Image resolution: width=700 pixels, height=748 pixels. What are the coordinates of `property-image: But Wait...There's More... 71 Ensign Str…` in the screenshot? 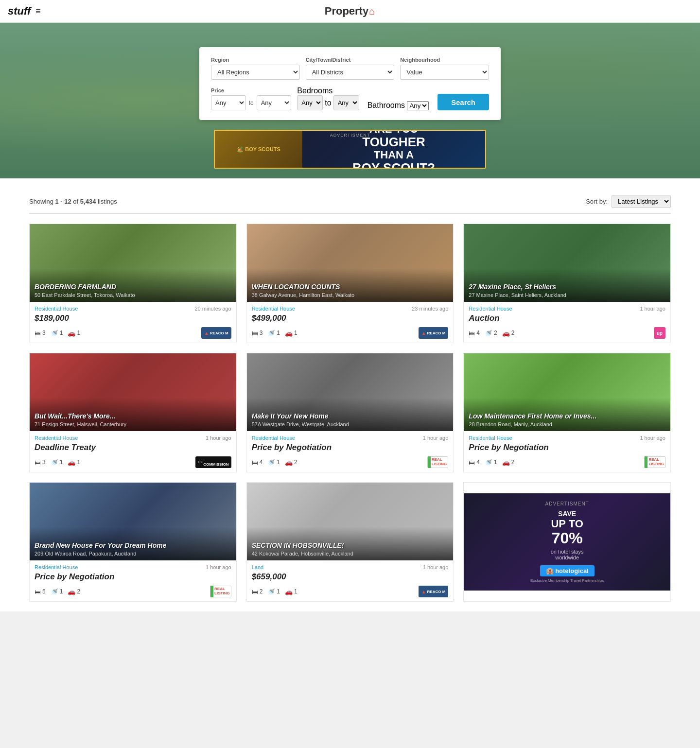 It's located at (133, 392).